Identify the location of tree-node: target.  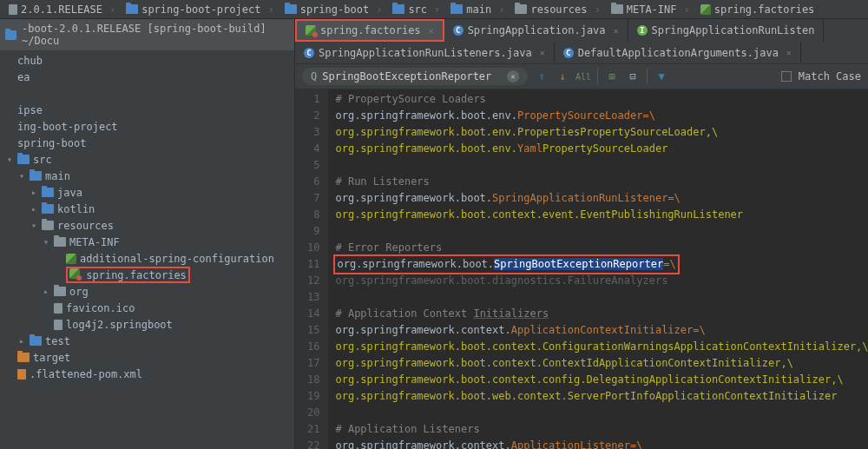
(148, 358).